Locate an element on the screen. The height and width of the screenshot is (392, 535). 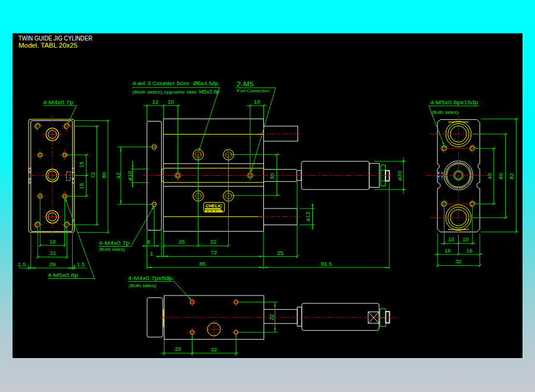
svg-text: ØBx4.5dp. is located at coordinates (206, 83).